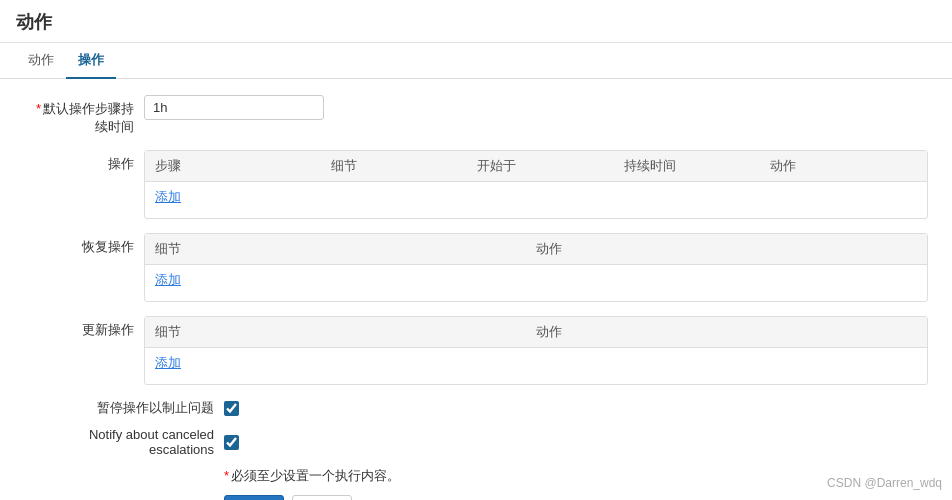 This screenshot has height=500, width=952. Describe the element at coordinates (536, 166) in the screenshot. I see `operations-table-header: 步骤 细节 开始于 持续时间 动作` at that location.